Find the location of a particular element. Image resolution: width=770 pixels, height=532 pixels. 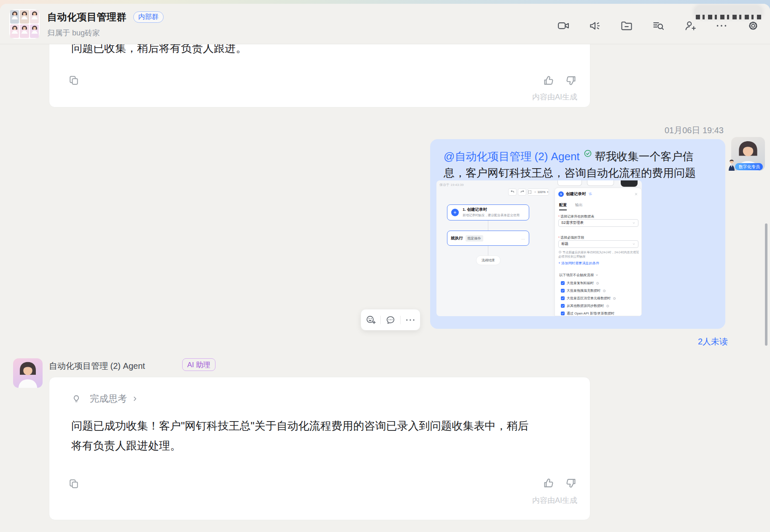

workflow-cutoff-dark-button is located at coordinates (629, 184).